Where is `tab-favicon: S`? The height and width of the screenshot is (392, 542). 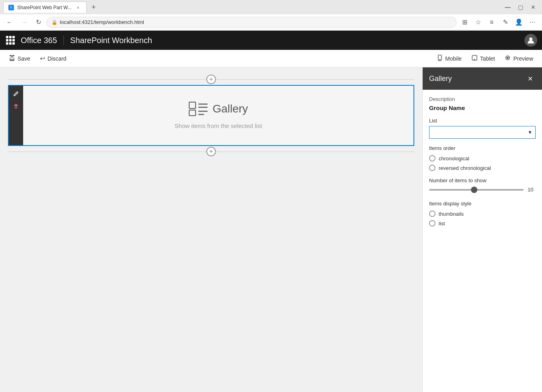 tab-favicon: S is located at coordinates (11, 8).